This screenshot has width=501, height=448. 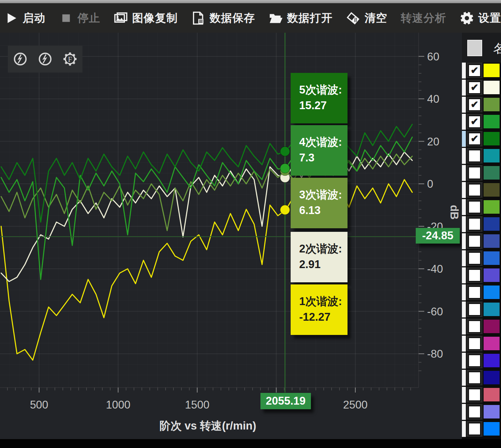 What do you see at coordinates (301, 18) in the screenshot?
I see `open-data-button: 数据打开` at bounding box center [301, 18].